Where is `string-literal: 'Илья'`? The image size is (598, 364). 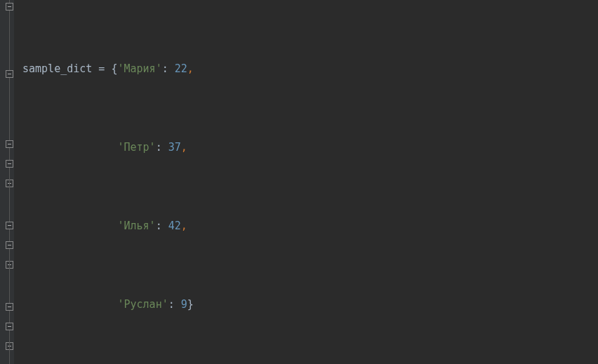 string-literal: 'Илья' is located at coordinates (136, 226).